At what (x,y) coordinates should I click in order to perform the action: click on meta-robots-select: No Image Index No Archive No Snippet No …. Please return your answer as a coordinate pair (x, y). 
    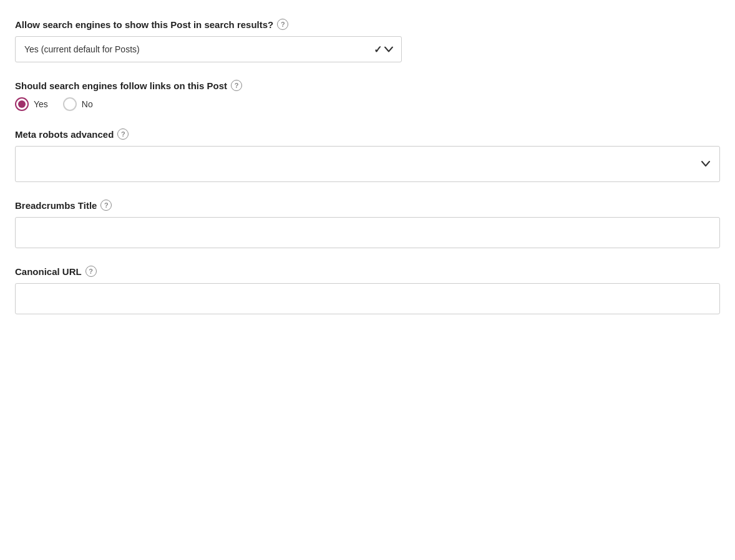
    Looking at the image, I should click on (367, 164).